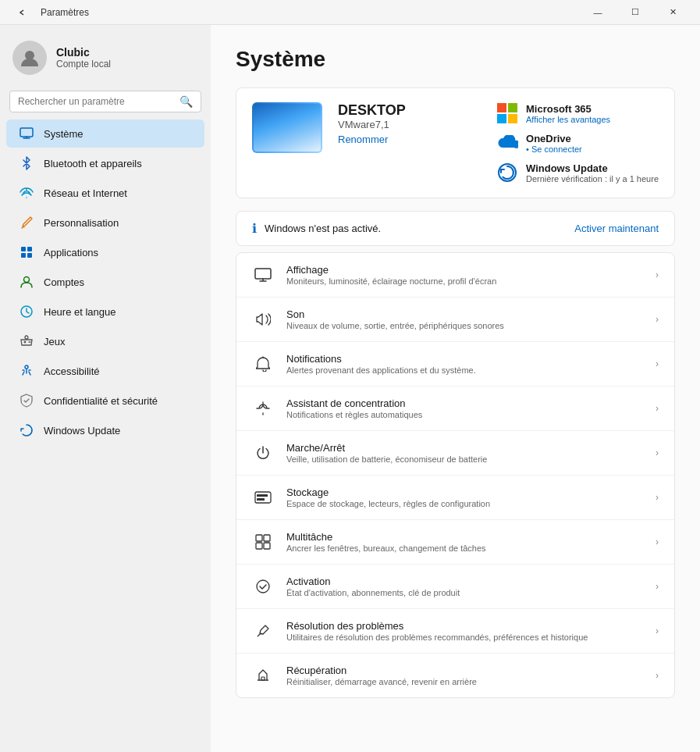  Describe the element at coordinates (415, 228) in the screenshot. I see `activation-text: Windows n'est pas activé.` at that location.